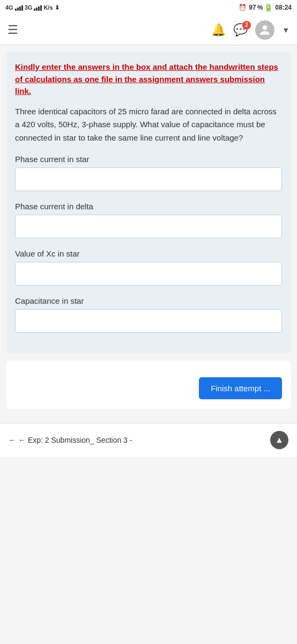 The image size is (297, 644). I want to click on alarm-icon: ⏰, so click(242, 8).